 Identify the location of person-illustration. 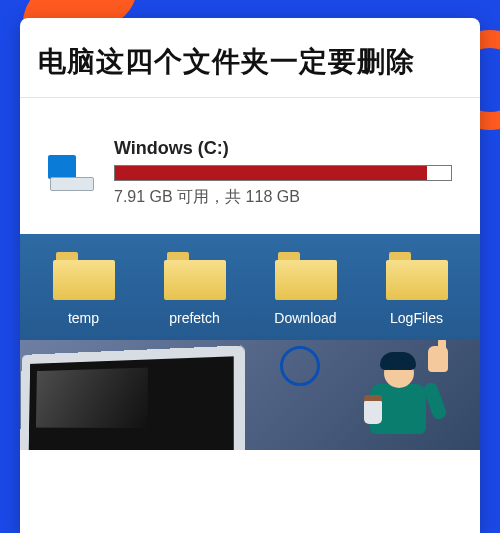
(396, 397).